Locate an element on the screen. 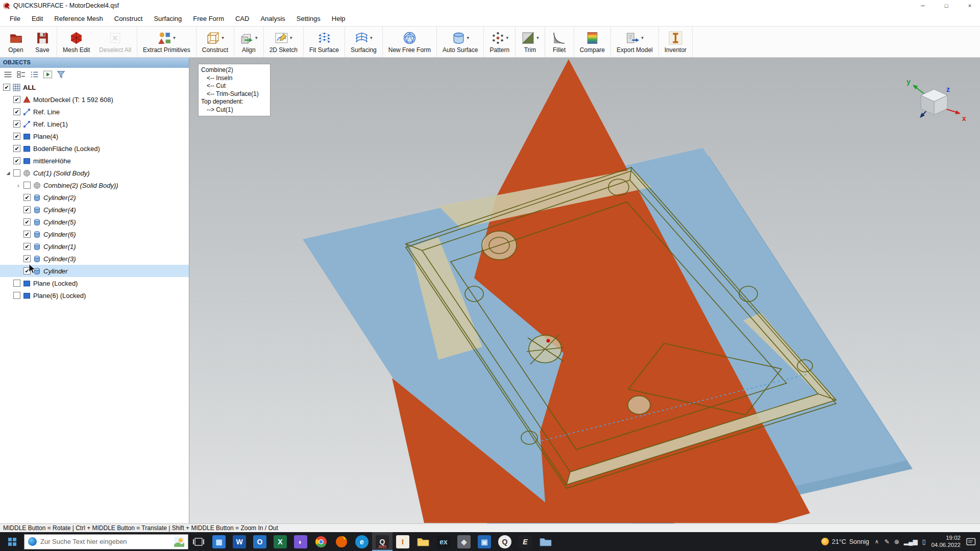 This screenshot has height=551, width=980. taskbar-app-excam: ex is located at coordinates (444, 542).